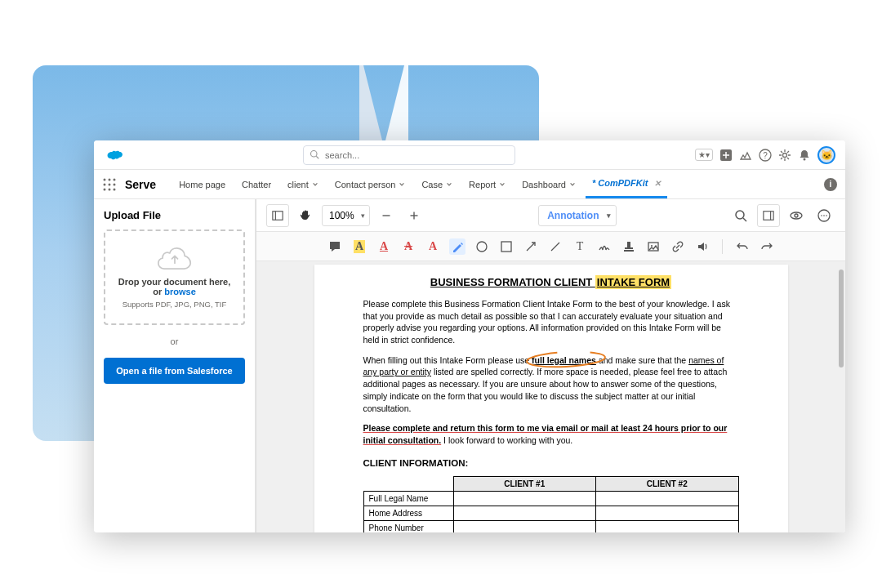 The image size is (882, 588). I want to click on more-button, so click(824, 216).